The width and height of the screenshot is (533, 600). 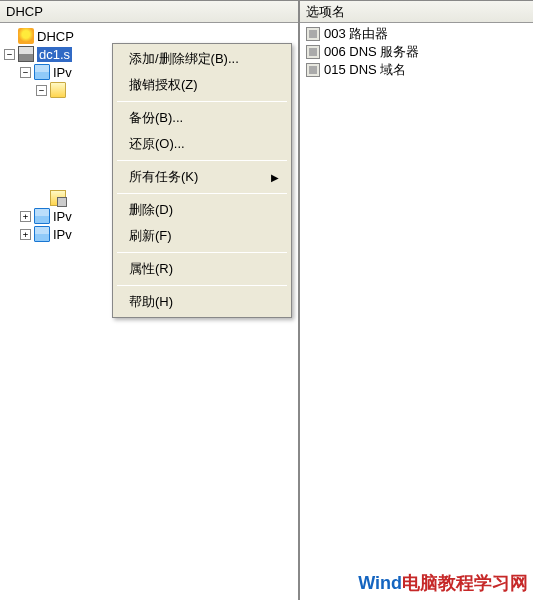 I want to click on menu-all-tasks: 所有任务(K) ▶, so click(x=202, y=177).